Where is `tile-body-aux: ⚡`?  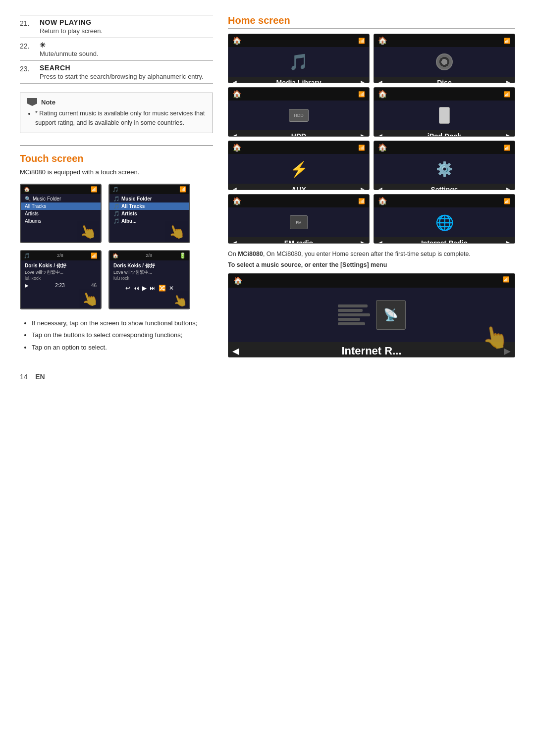 tile-body-aux: ⚡ is located at coordinates (299, 169).